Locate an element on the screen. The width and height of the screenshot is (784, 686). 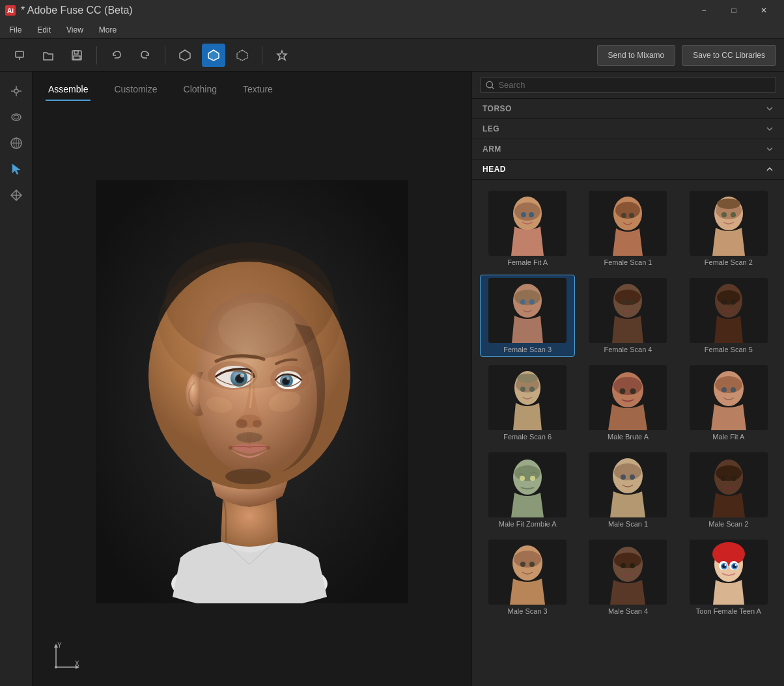
box-filled-button is located at coordinates (214, 55).